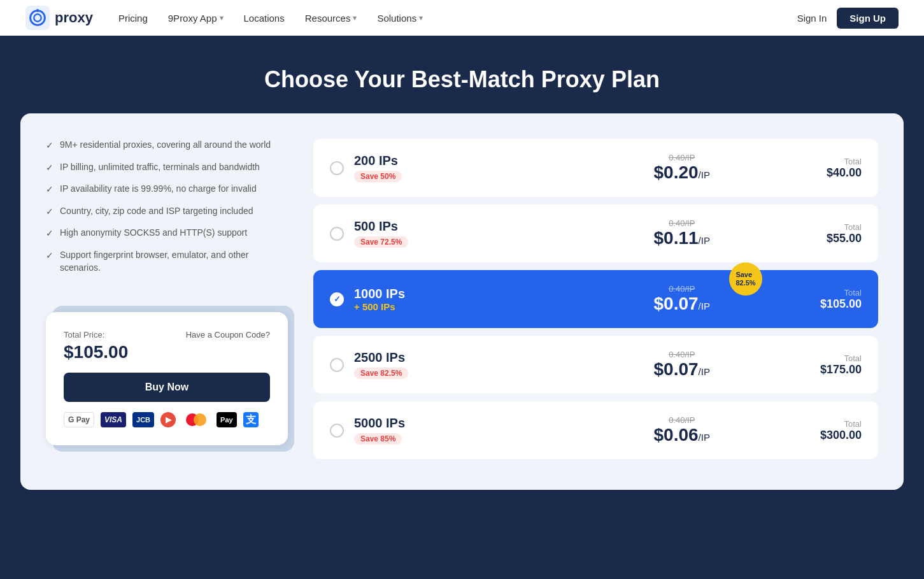 Image resolution: width=924 pixels, height=579 pixels. Describe the element at coordinates (460, 299) in the screenshot. I see `plan-name: 1000 IPs + 500 IPs` at that location.